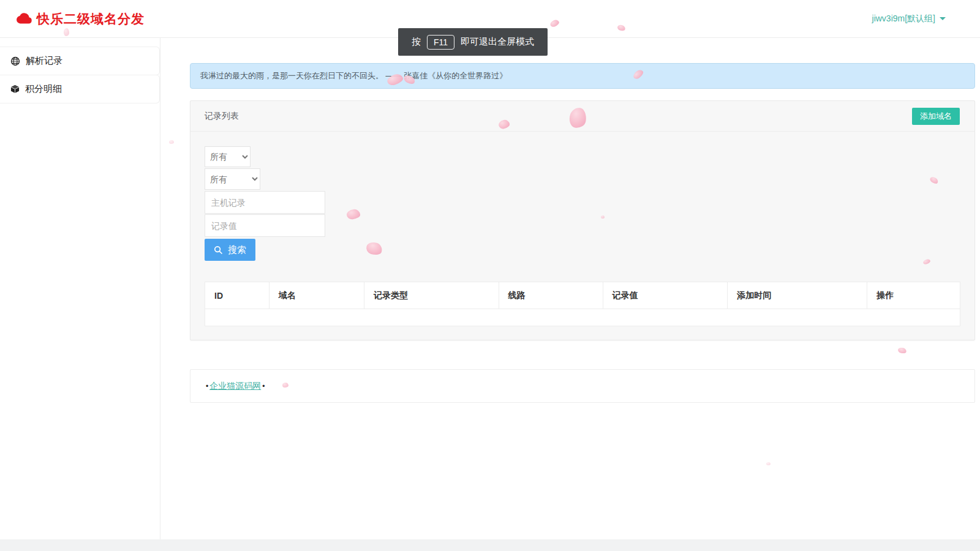  Describe the element at coordinates (316, 296) in the screenshot. I see `table-header-cell: 域名` at that location.